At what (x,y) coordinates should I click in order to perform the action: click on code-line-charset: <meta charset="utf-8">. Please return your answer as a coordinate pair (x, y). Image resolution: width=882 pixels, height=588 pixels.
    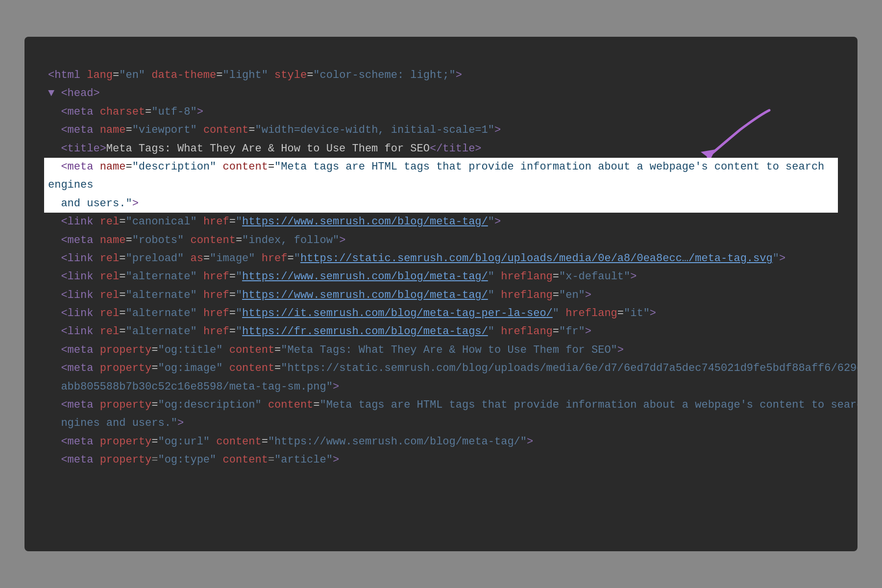
    Looking at the image, I should click on (441, 112).